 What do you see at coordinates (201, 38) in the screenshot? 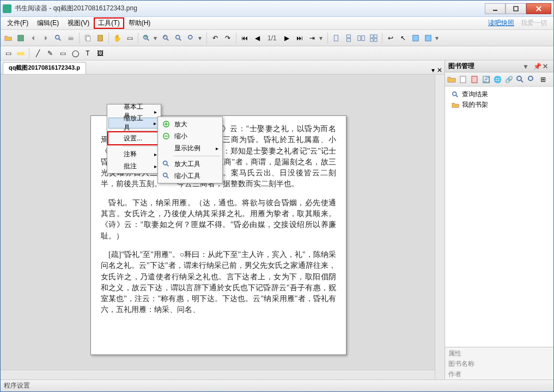
I see `zoom-dropdown: ▾` at bounding box center [201, 38].